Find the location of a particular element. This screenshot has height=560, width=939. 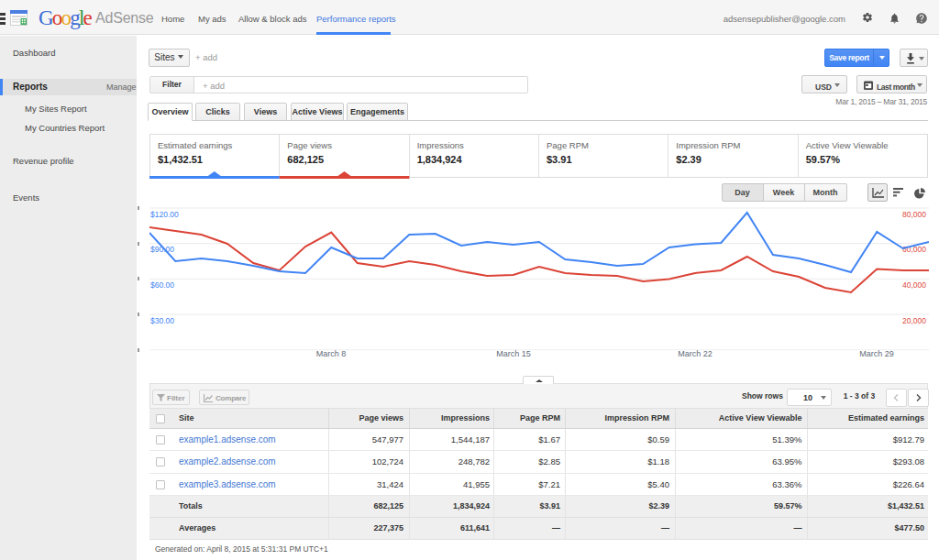

svg-text: March 29 is located at coordinates (877, 354).